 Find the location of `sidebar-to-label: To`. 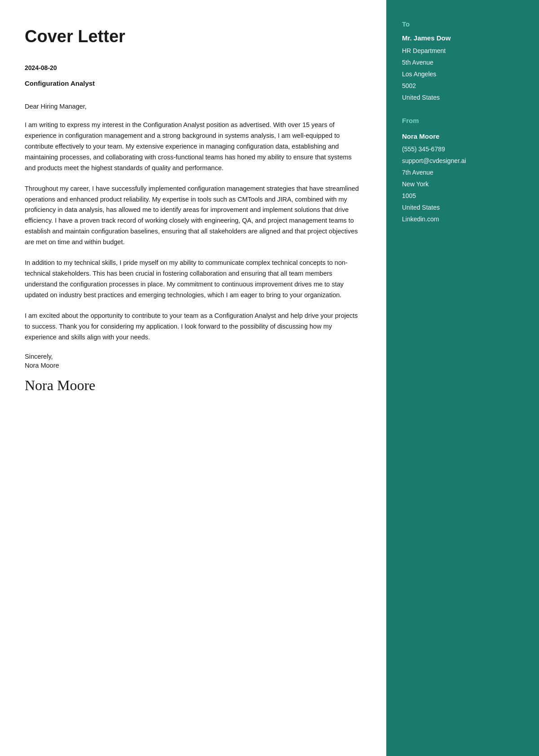

sidebar-to-label: To is located at coordinates (463, 24).